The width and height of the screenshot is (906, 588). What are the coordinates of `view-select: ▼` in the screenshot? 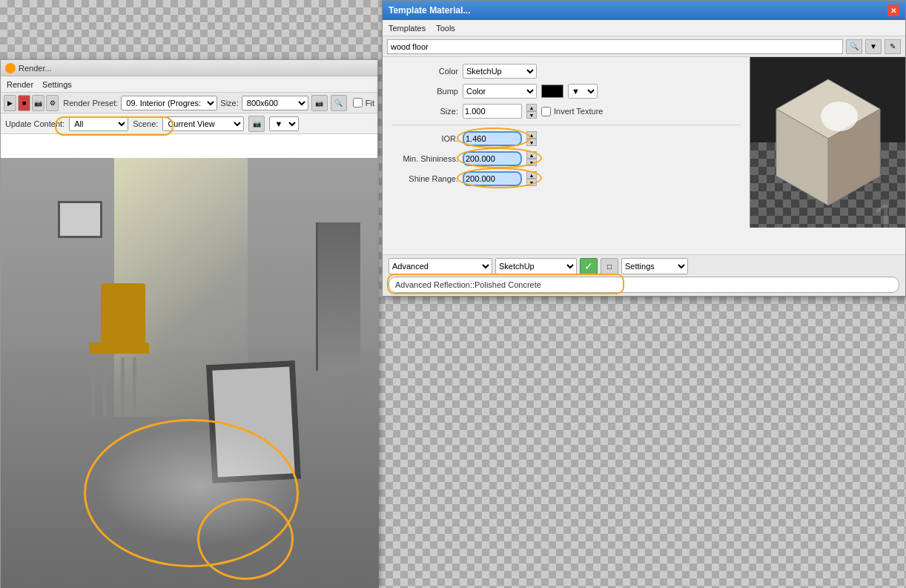 It's located at (284, 124).